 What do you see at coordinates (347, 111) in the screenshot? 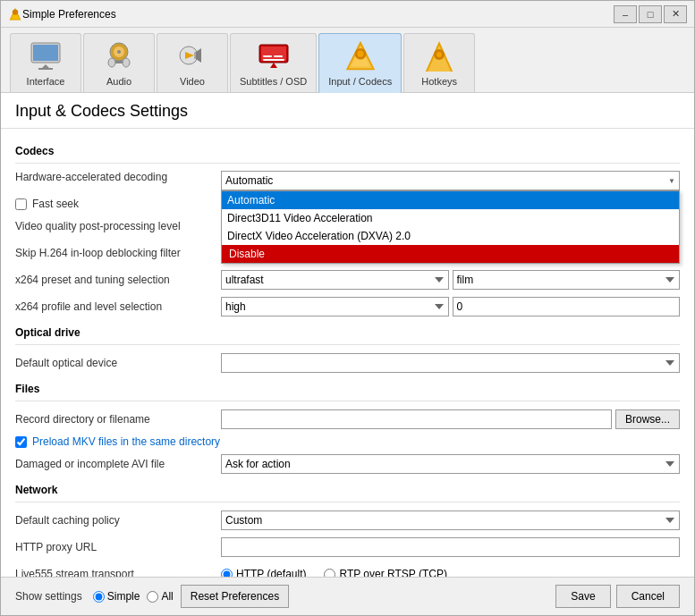
I see `page-title: Input & Codecs Settings` at bounding box center [347, 111].